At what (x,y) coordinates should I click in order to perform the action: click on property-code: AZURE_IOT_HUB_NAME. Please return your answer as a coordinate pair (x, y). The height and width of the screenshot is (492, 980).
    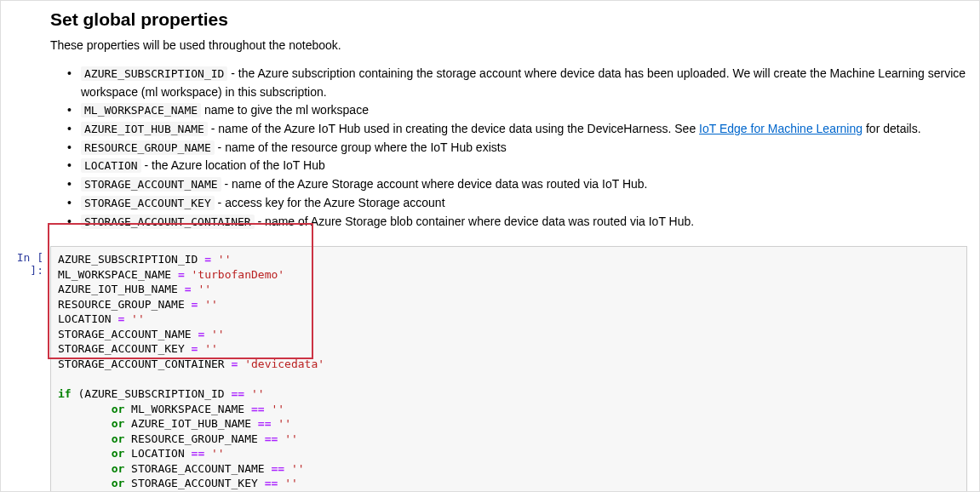
    Looking at the image, I should click on (145, 129).